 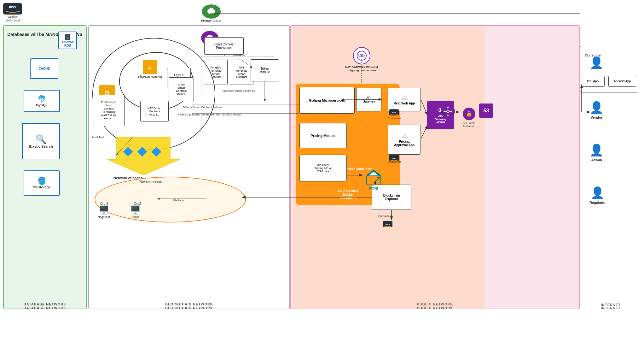 I want to click on amazon-rds-badge: 🗄️ Amazon RDS, so click(x=67, y=40).